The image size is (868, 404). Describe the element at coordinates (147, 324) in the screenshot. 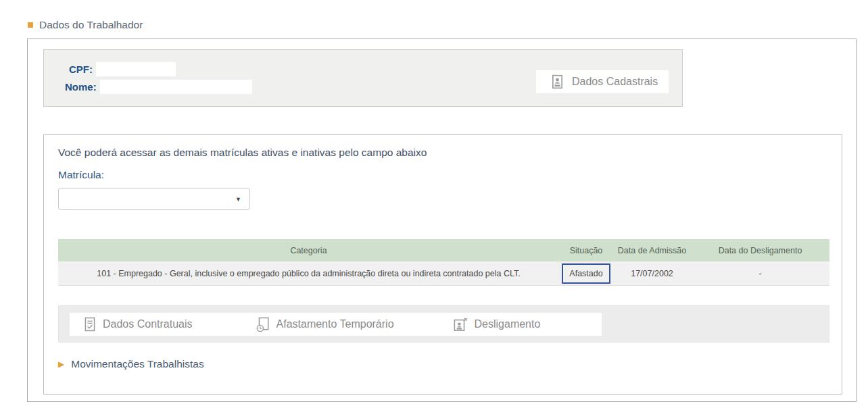

I see `dados-contratuais-label: Dados Contratuais` at that location.